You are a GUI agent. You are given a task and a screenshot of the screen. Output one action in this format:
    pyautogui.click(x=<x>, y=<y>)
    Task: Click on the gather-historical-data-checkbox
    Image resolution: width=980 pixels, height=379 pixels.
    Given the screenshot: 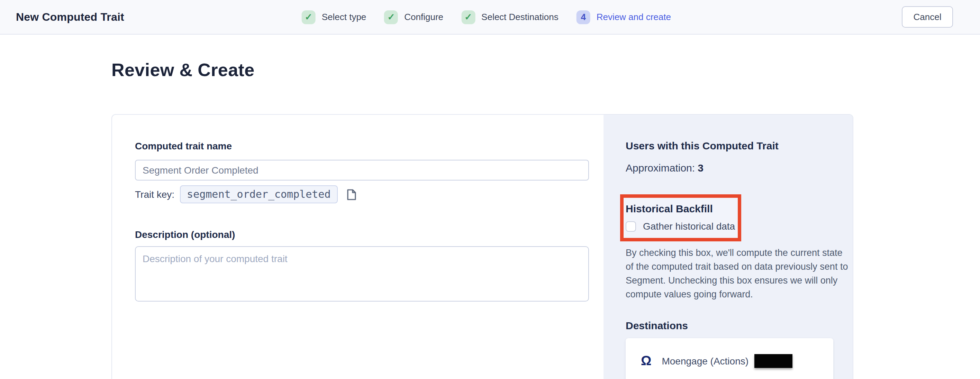 What is the action you would take?
    pyautogui.click(x=631, y=226)
    